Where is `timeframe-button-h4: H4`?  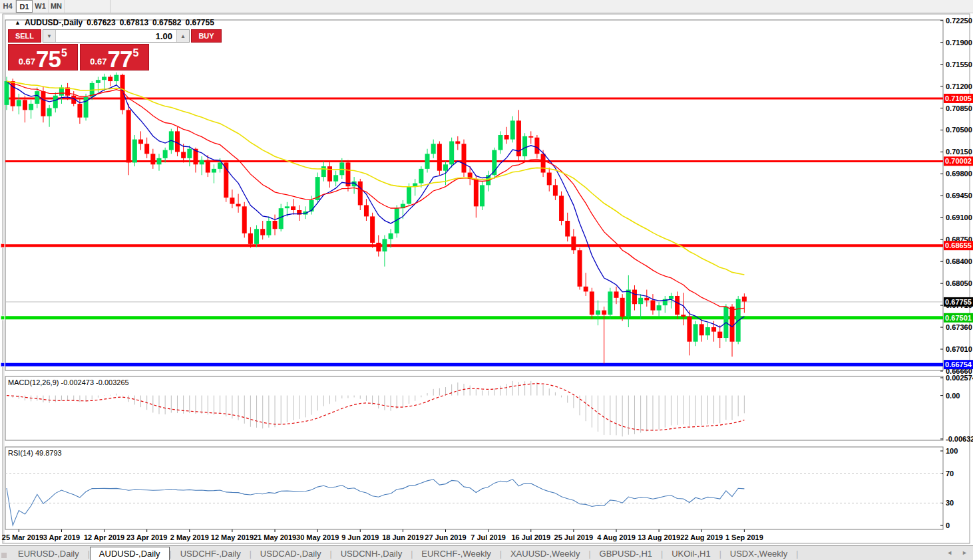 timeframe-button-h4: H4 is located at coordinates (8, 7).